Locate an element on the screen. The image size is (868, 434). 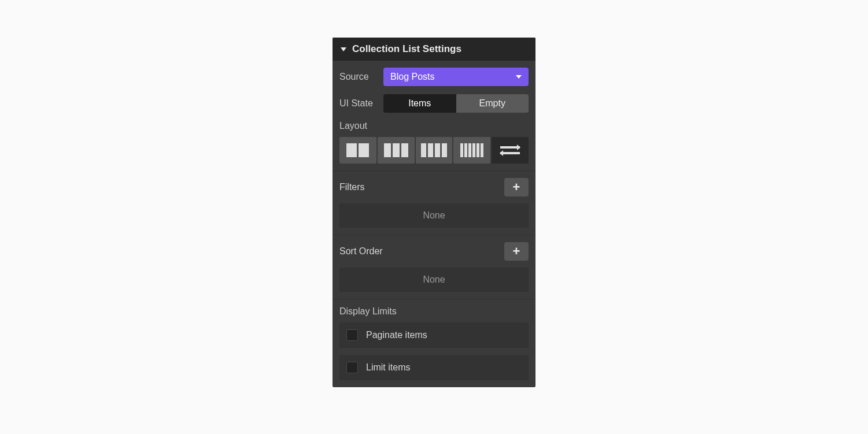
uistate-label: UI State is located at coordinates (358, 103).